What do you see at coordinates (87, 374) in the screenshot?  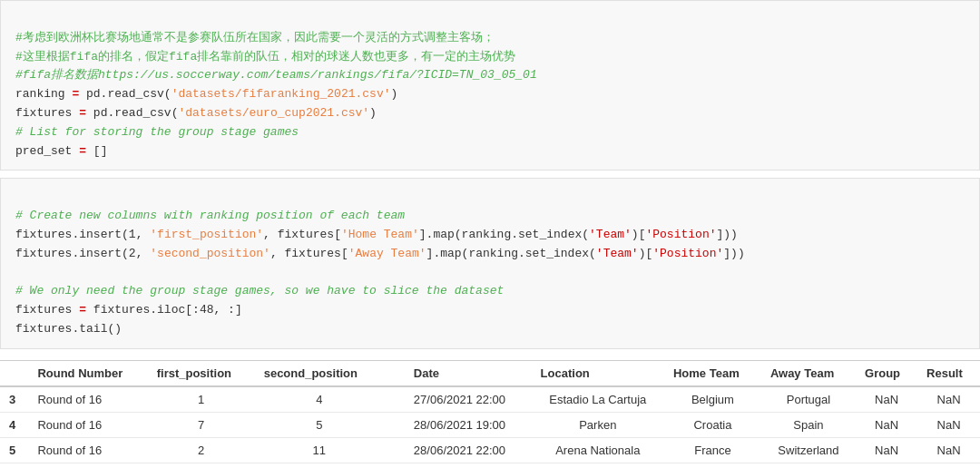 I see `col-header-round: Round Number` at bounding box center [87, 374].